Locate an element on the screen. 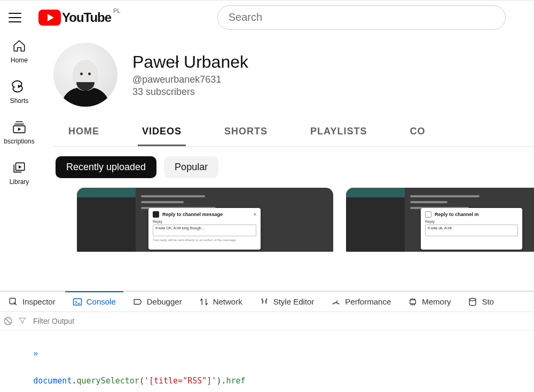  style-editor-icon is located at coordinates (264, 302).